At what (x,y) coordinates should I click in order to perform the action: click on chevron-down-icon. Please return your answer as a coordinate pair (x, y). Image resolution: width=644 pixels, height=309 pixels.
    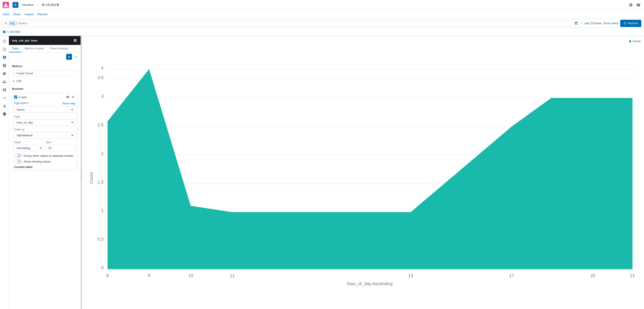
    Looking at the image, I should click on (581, 24).